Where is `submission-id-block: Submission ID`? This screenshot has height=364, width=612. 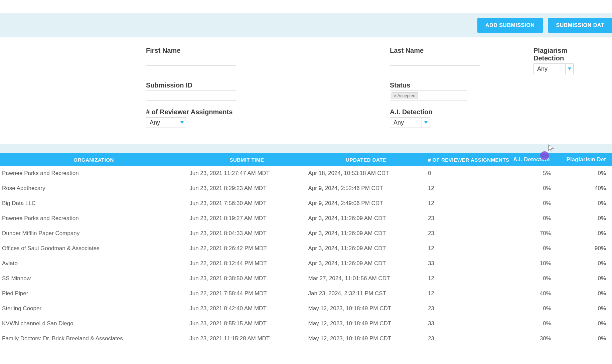 submission-id-block: Submission ID is located at coordinates (268, 91).